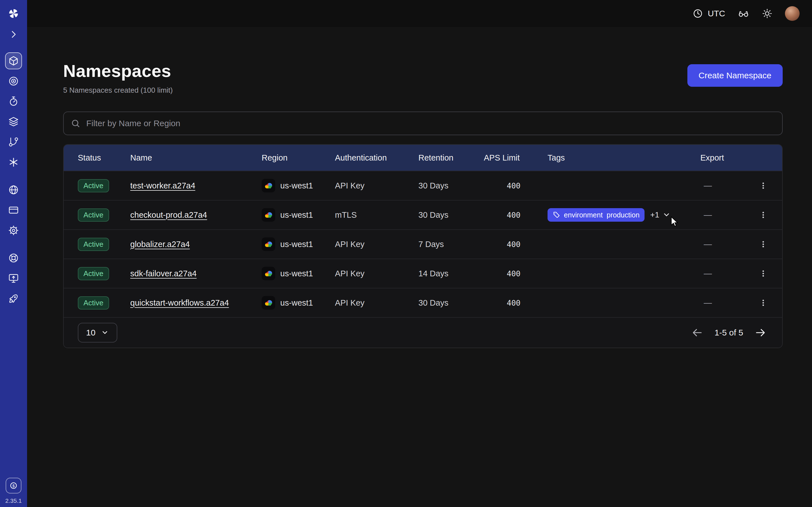  I want to click on table-row: Active checkout-prod.a27a4 us-west1 mTLS…, so click(423, 215).